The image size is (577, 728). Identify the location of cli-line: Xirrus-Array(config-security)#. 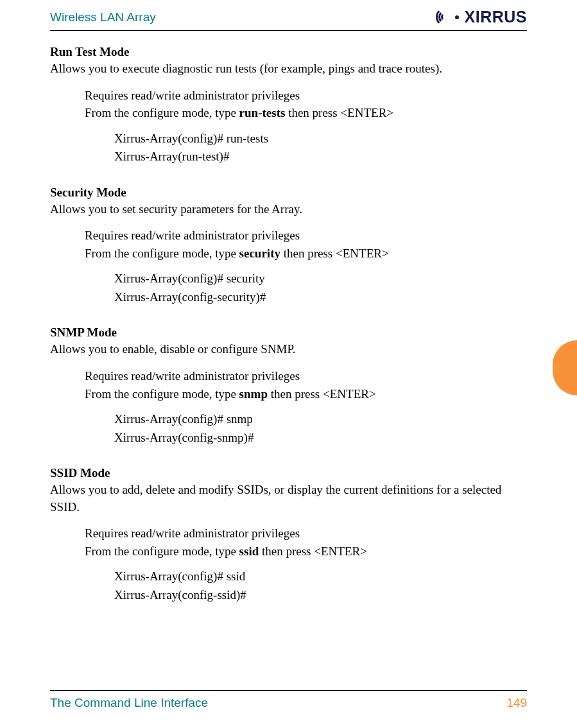
(321, 298).